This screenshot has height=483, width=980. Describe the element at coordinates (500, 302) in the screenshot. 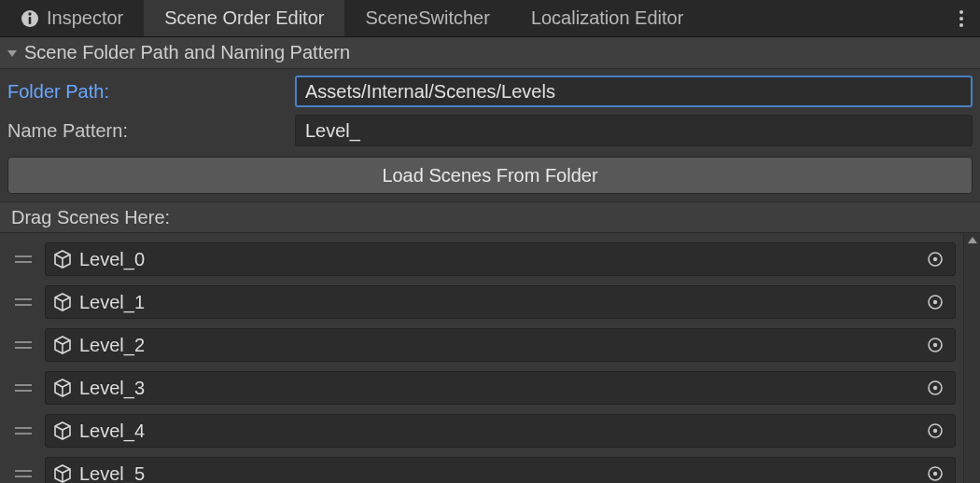

I see `scene-field: Level_1` at that location.